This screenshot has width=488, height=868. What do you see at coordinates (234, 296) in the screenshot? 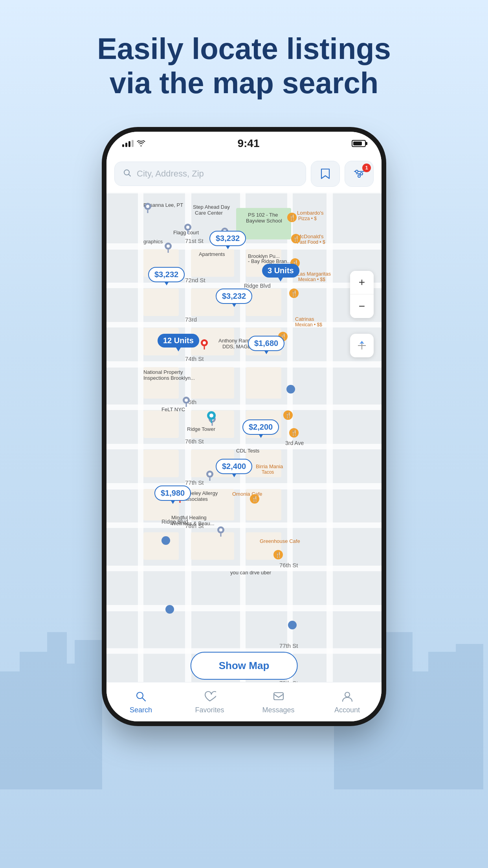
I see `price-pin-3232-3: $3,232` at bounding box center [234, 296].